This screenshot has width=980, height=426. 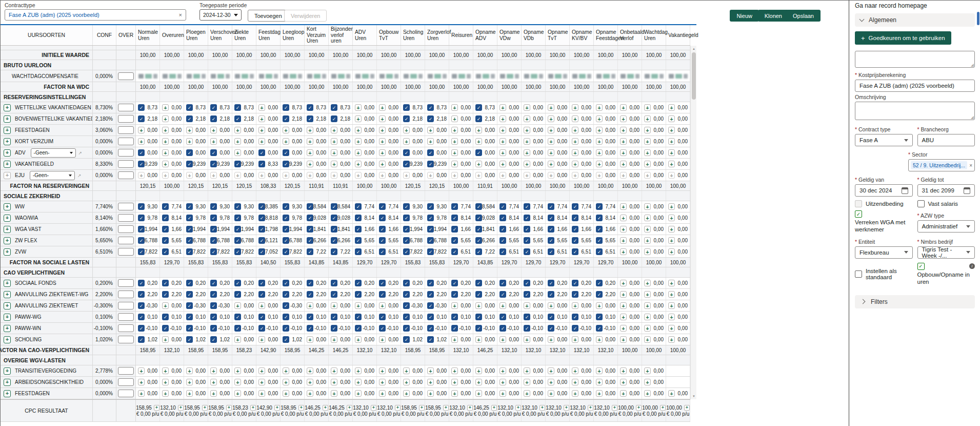 I want to click on instellen-standaard-checkbox, so click(x=858, y=274).